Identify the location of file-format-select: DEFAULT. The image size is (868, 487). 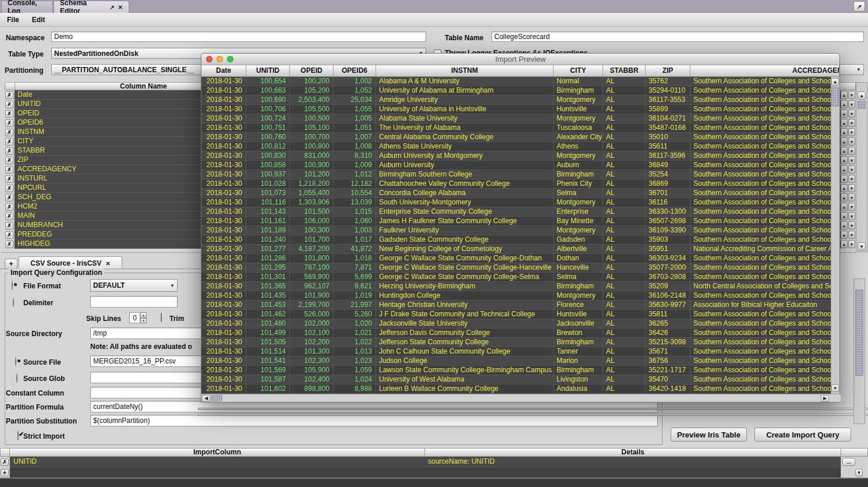
(134, 285).